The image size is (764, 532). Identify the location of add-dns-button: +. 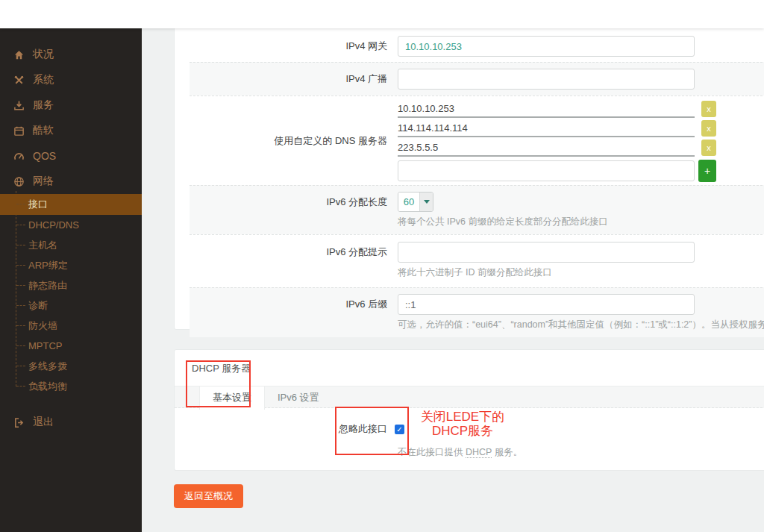
(707, 171).